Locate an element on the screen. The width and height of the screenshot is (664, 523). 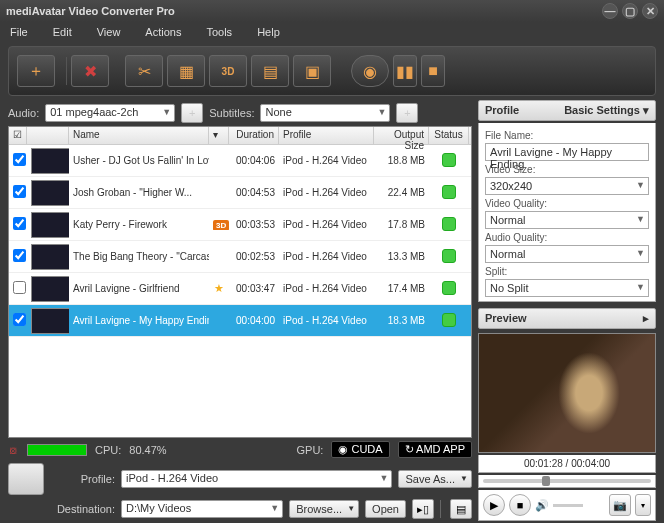
cell-duration: 00:04:06 is located at coordinates (254, 160).